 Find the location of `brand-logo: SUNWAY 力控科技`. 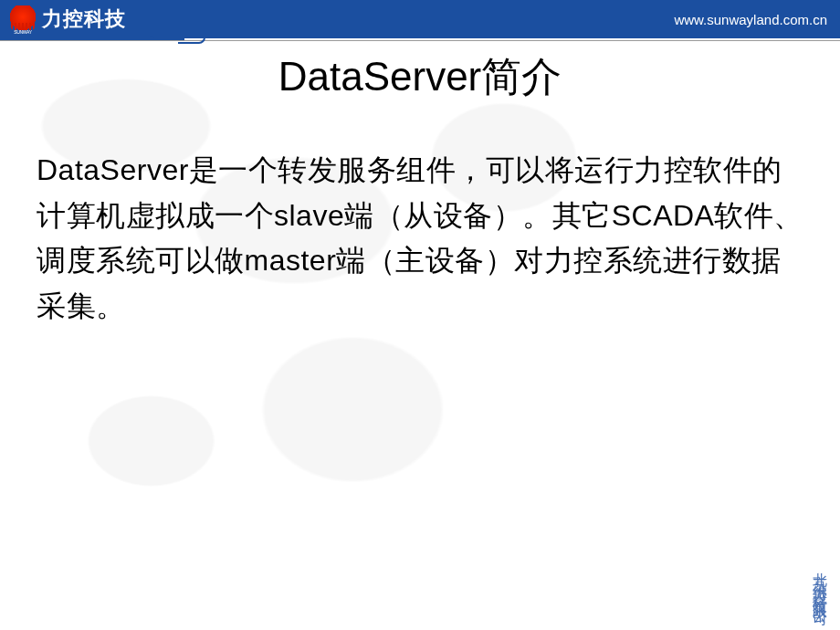

brand-logo: SUNWAY 力控科技 is located at coordinates (68, 19).